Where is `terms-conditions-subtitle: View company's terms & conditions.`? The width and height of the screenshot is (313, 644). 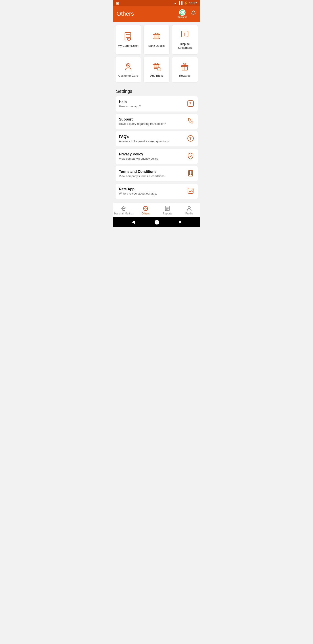
terms-conditions-subtitle: View company's terms & conditions. is located at coordinates (142, 176).